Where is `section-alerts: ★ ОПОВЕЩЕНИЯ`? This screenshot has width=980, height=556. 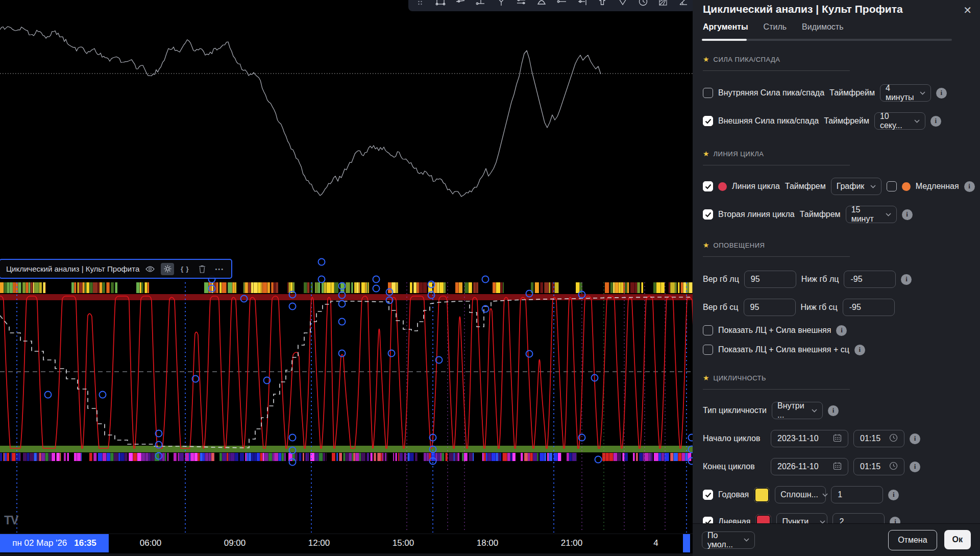 section-alerts: ★ ОПОВЕЩЕНИЯ is located at coordinates (776, 249).